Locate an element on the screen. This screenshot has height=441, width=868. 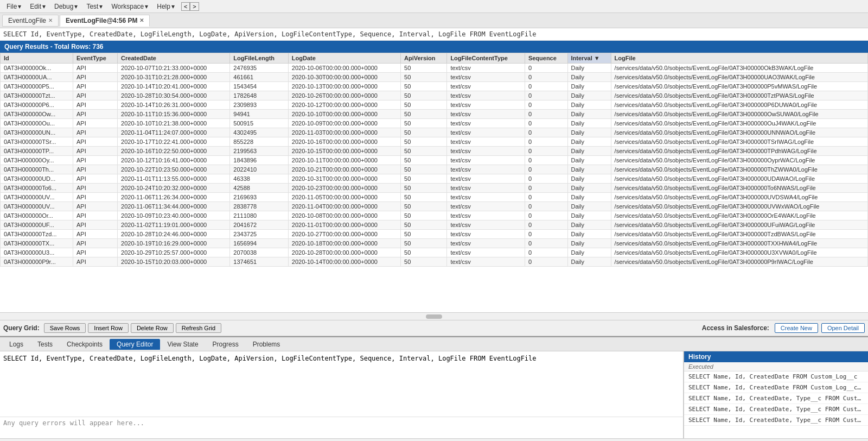
nav-next-button: > is located at coordinates (194, 7).